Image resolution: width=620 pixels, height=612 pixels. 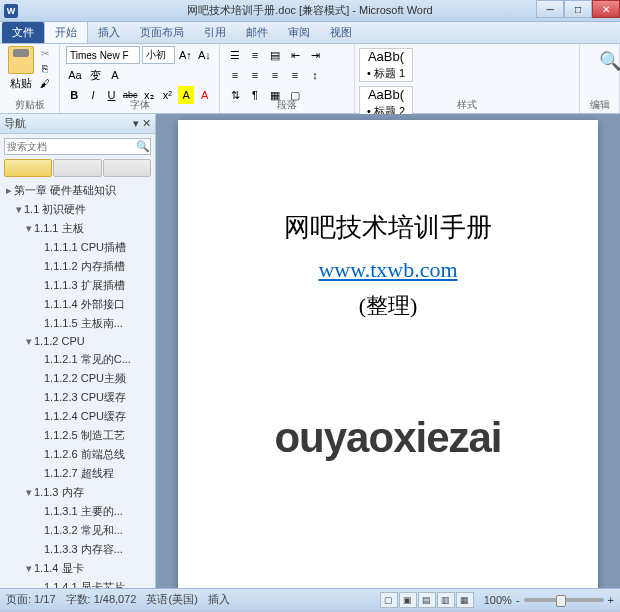 I want to click on nav-tab-pages, so click(x=77, y=168).